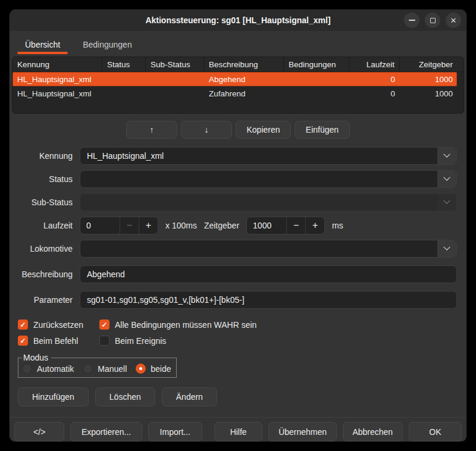 This screenshot has width=476, height=451. I want to click on radio-unselected-icon, so click(88, 369).